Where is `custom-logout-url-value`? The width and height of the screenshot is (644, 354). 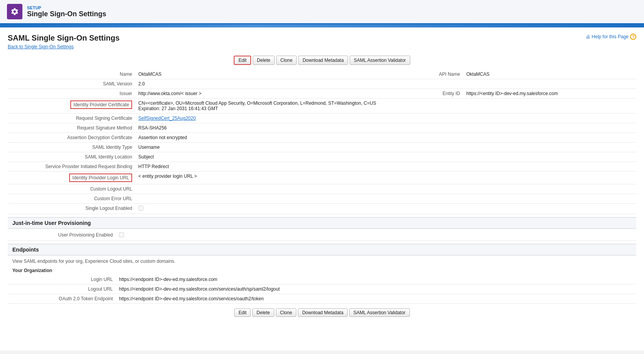
custom-logout-url-value is located at coordinates (272, 189).